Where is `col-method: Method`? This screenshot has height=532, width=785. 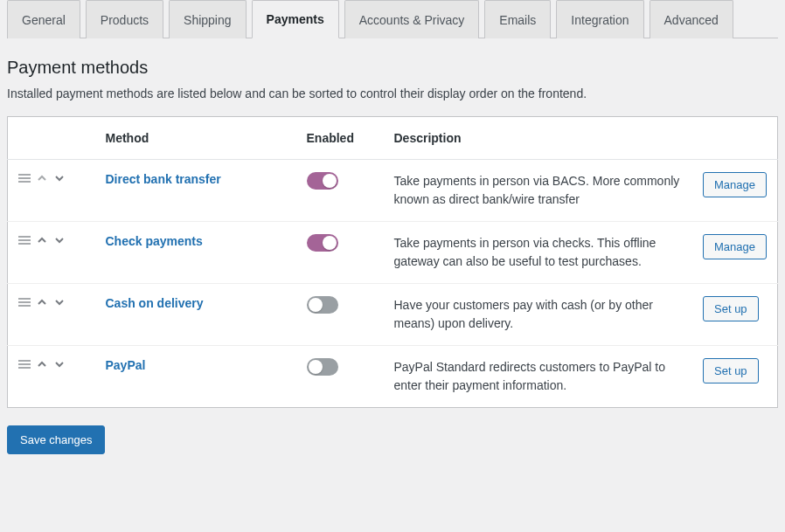 col-method: Method is located at coordinates (196, 138).